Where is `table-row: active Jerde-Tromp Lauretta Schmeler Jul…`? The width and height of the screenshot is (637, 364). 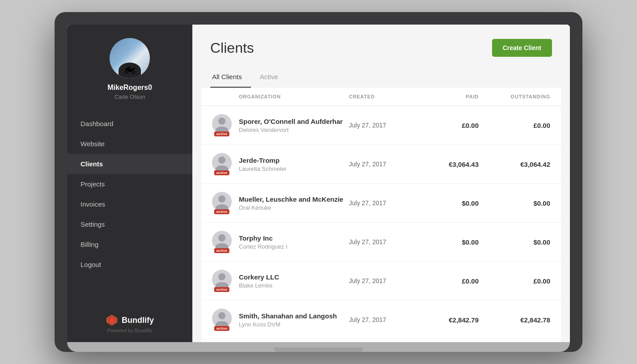
table-row: active Jerde-Tromp Lauretta Schmeler Jul… is located at coordinates (381, 165).